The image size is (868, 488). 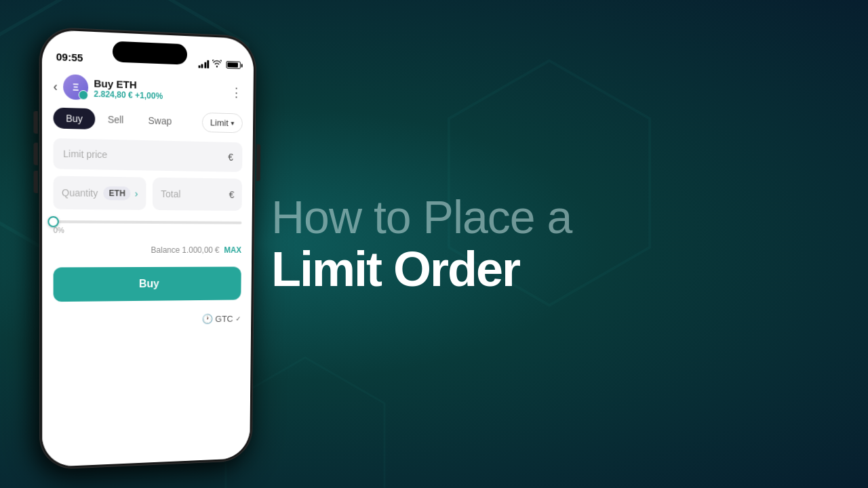 What do you see at coordinates (148, 232) in the screenshot?
I see `order-form: Limit price € Quantity ETH › Total €` at bounding box center [148, 232].